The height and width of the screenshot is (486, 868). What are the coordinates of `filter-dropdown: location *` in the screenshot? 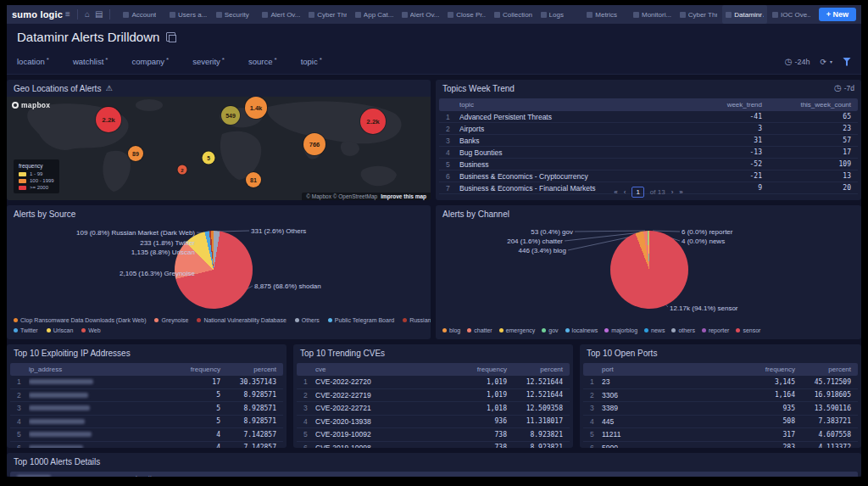 It's located at (33, 61).